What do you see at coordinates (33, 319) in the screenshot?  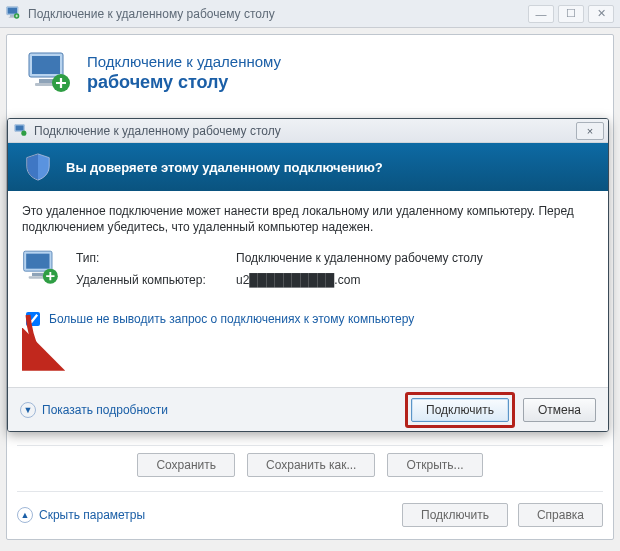 I see `dont-ask-again-checkbox` at bounding box center [33, 319].